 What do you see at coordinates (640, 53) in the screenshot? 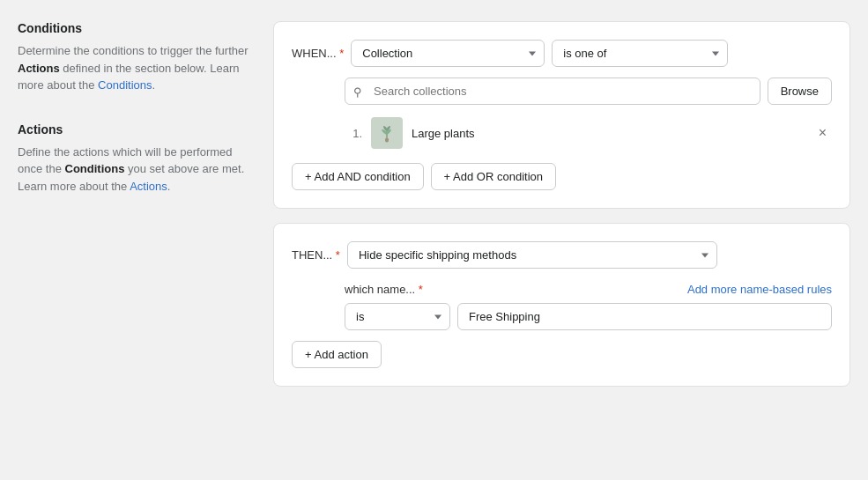
I see `oneof-select: is one of is not one of is equal to` at bounding box center [640, 53].